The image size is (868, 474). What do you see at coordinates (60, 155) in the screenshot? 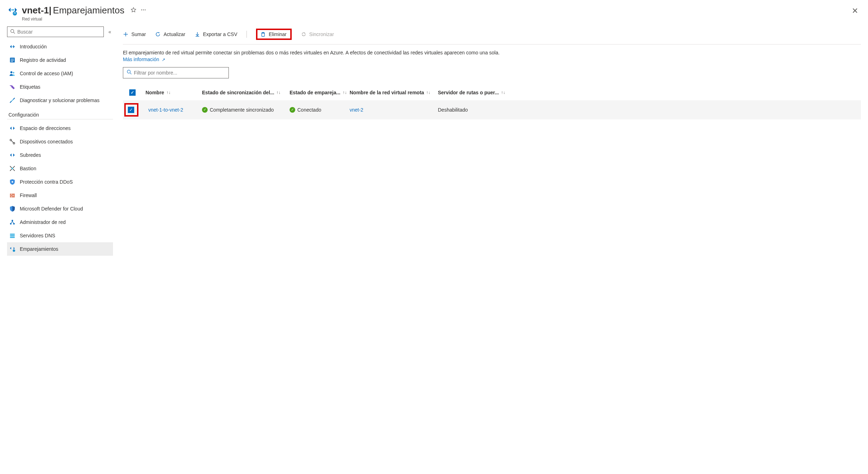
I see `sidebar-item-subnets: Subredes` at bounding box center [60, 155].